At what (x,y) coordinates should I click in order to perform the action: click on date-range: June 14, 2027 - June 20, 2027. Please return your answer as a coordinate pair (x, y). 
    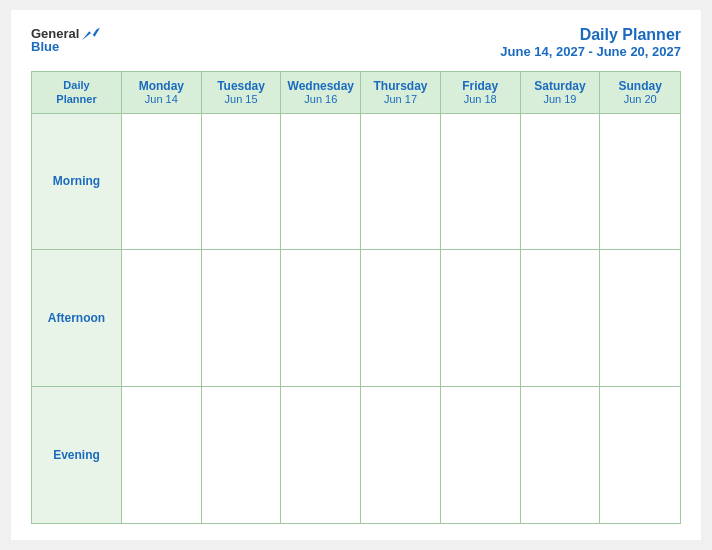
    Looking at the image, I should click on (590, 52).